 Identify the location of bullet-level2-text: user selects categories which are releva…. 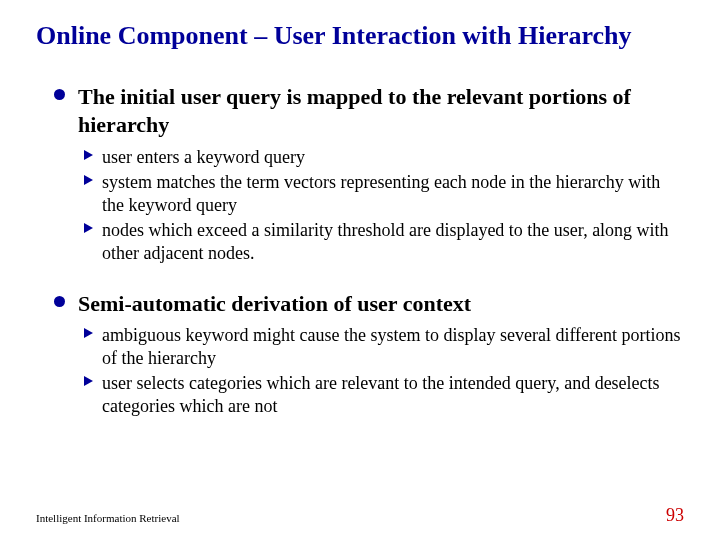
(393, 394).